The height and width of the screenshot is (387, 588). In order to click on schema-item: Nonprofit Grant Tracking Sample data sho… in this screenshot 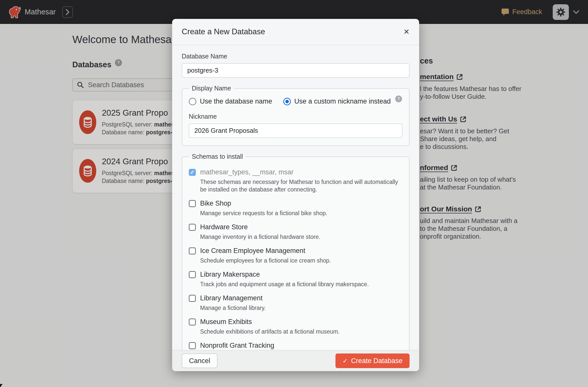, I will do `click(296, 346)`.